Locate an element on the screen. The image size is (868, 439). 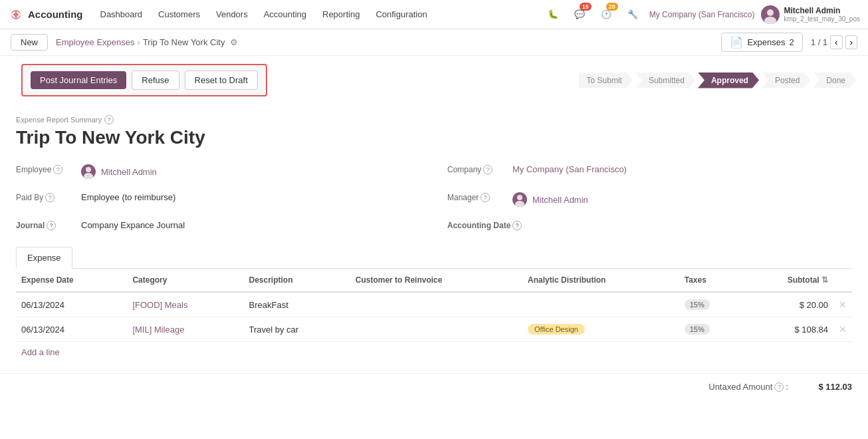
col-analytic: Analytic Distribution is located at coordinates (601, 281).